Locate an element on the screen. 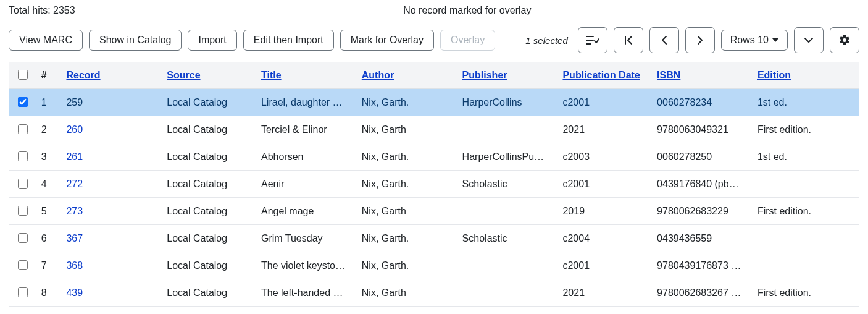  cell-title: The left-handed … is located at coordinates (306, 293).